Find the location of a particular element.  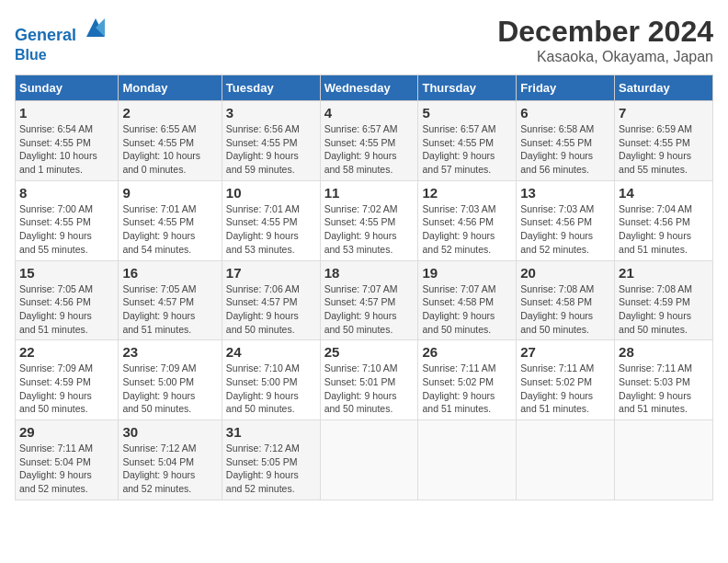

calendar-week-4: 22Sunrise: 7:09 AMSunset: 4:59 PMDayligh… is located at coordinates (364, 381).